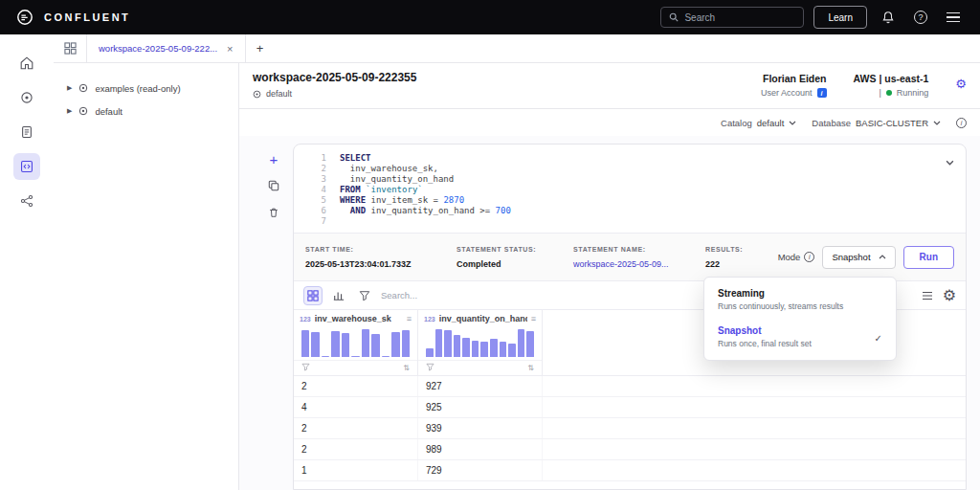  Describe the element at coordinates (794, 85) in the screenshot. I see `user-block: Florian Eiden User Account i` at that location.